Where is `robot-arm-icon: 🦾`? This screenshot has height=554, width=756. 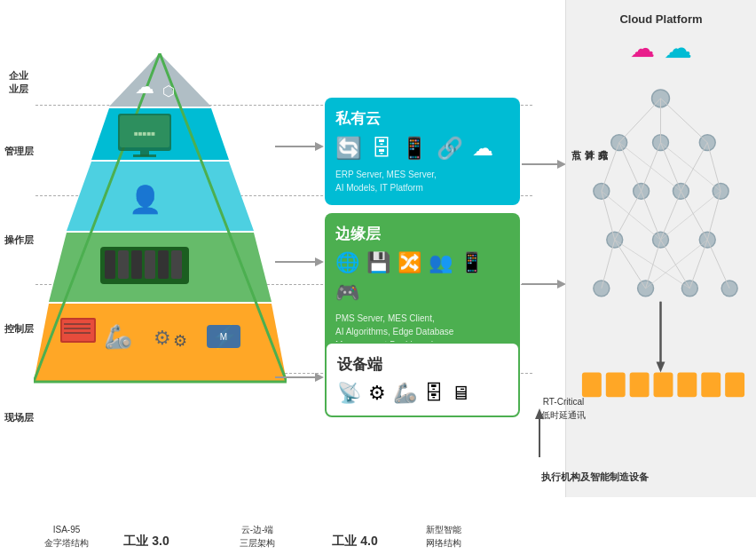 robot-arm-icon: 🦾 is located at coordinates (405, 393).